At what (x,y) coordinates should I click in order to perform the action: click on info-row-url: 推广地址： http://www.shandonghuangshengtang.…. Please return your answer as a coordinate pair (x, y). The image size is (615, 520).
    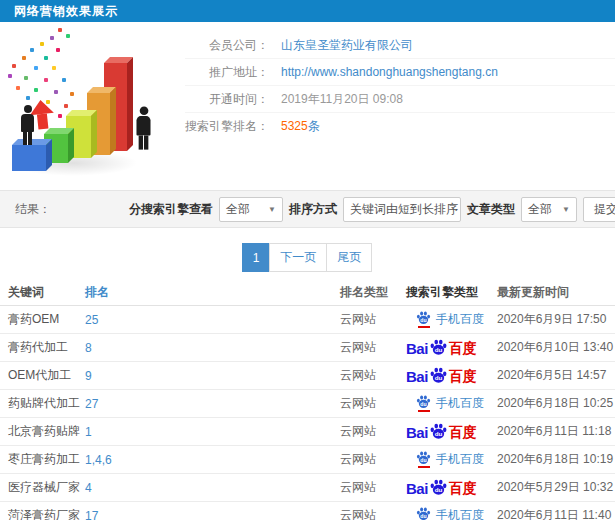
    Looking at the image, I should click on (400, 72).